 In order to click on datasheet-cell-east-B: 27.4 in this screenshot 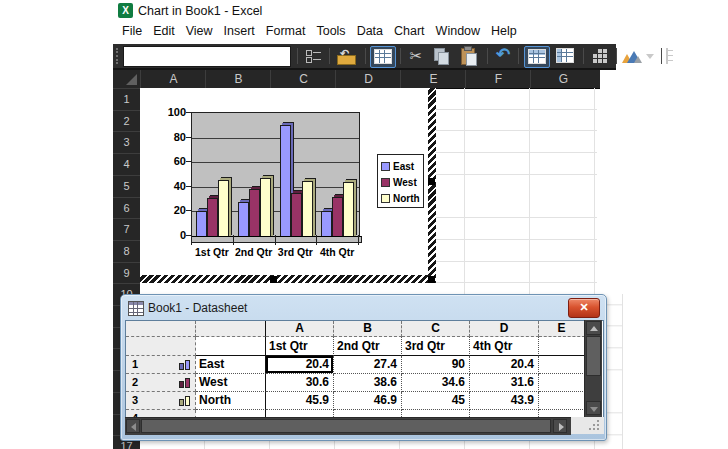, I will do `click(368, 365)`.